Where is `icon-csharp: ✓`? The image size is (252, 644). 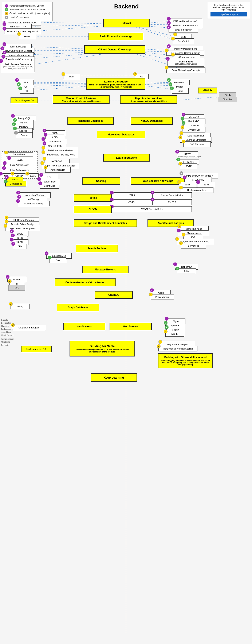 icon-csharp: ✓ is located at coordinates (19, 84).